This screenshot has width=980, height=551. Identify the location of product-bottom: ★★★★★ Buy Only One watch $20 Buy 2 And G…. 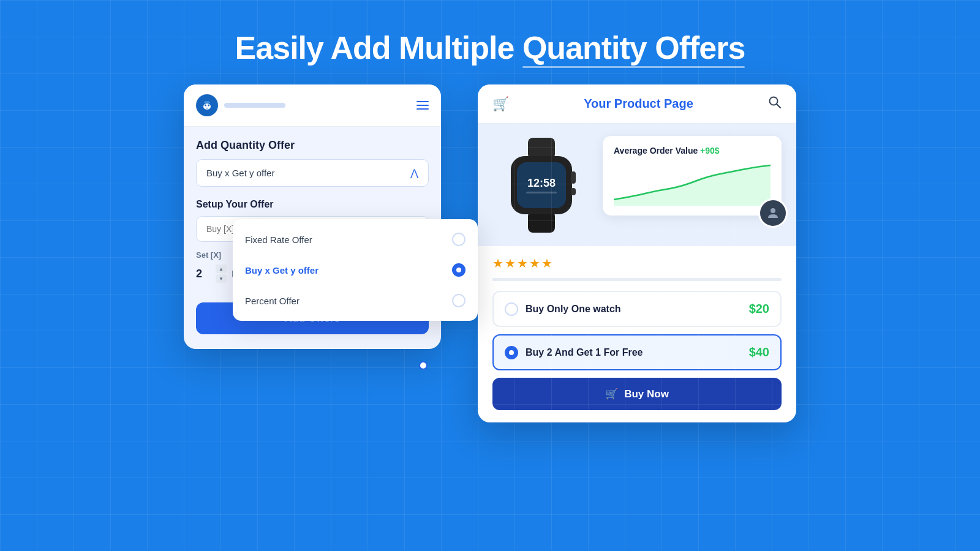
(637, 334).